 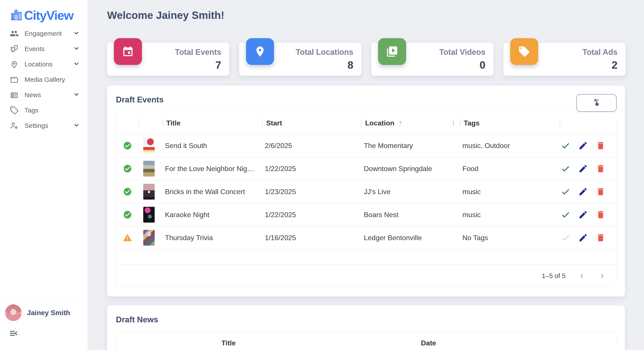 What do you see at coordinates (510, 192) in the screenshot?
I see `event-tags: music` at bounding box center [510, 192].